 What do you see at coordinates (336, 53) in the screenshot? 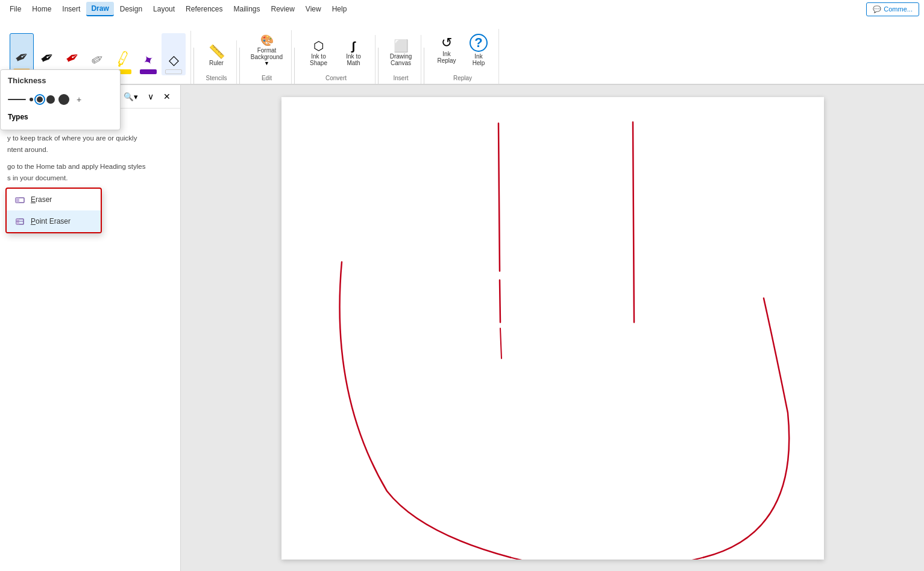
I see `convert-tools: ⬡ Ink toShape ∫ Ink toMath` at bounding box center [336, 53].